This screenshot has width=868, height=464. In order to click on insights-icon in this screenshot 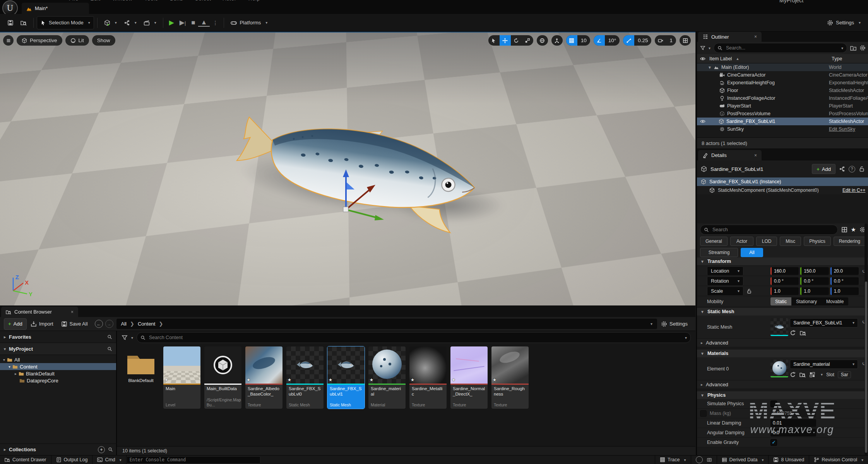, I will do `click(699, 460)`.